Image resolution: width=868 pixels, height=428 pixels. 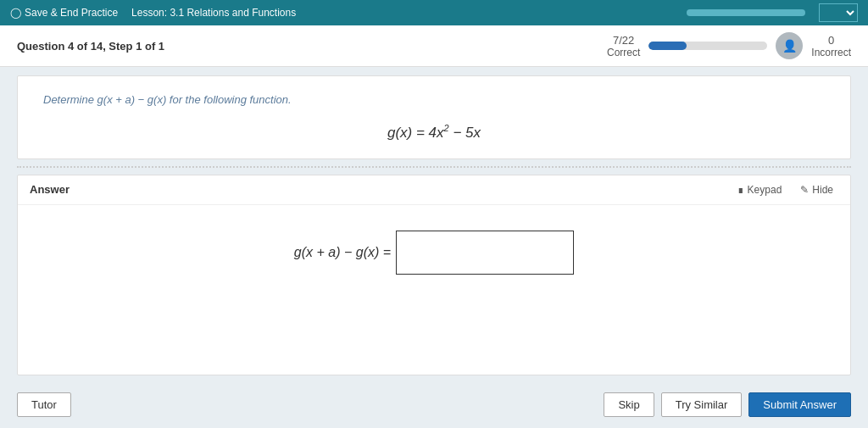 I want to click on try-similar-button: Try Similar, so click(x=702, y=405).